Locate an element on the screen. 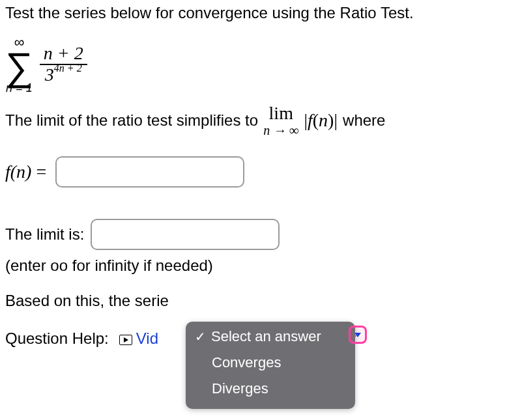 Image resolution: width=505 pixels, height=420 pixels. help-label: Question Help: is located at coordinates (57, 339).